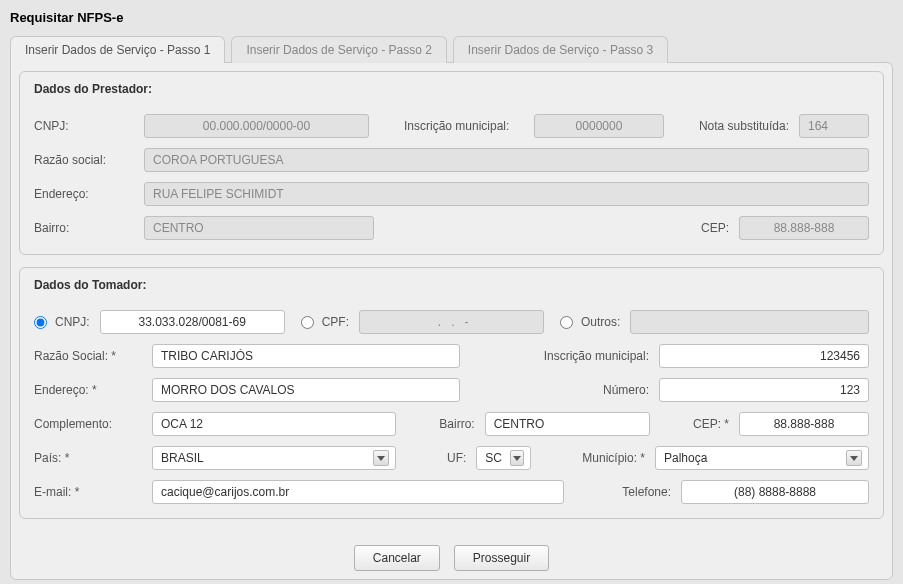 The height and width of the screenshot is (584, 903). Describe the element at coordinates (599, 126) in the screenshot. I see `prestador-insc-input` at that location.